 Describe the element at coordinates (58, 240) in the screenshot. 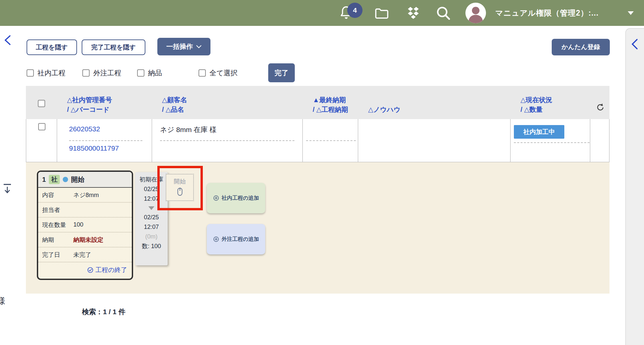

I see `row-label: 納期` at that location.